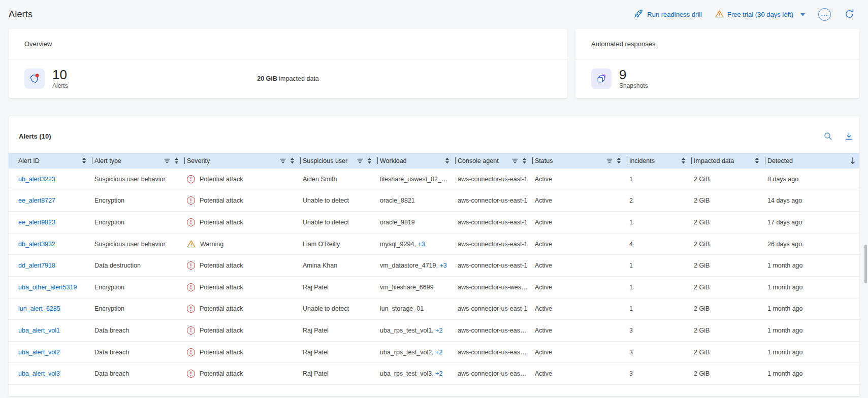  I want to click on column-header-incidents: Incidents, so click(661, 160).